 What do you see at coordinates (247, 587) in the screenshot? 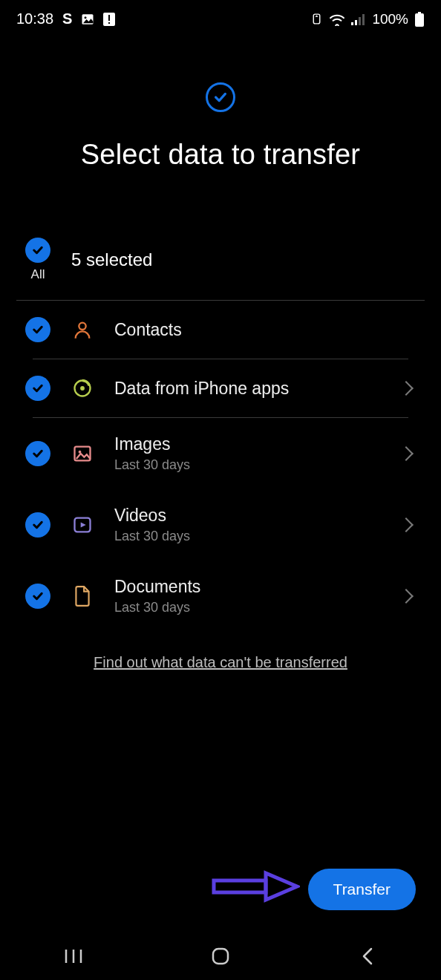
I see `item-label: Documents` at bounding box center [247, 587].